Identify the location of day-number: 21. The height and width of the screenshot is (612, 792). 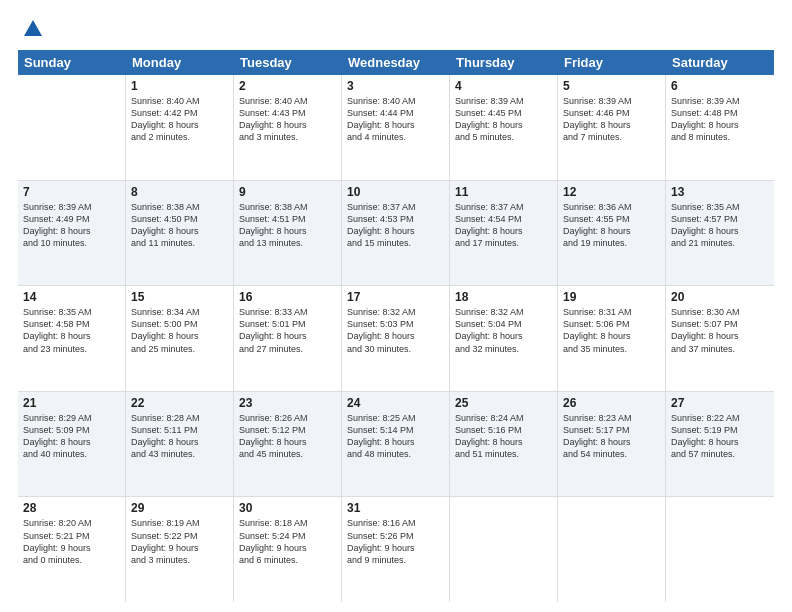
(72, 403).